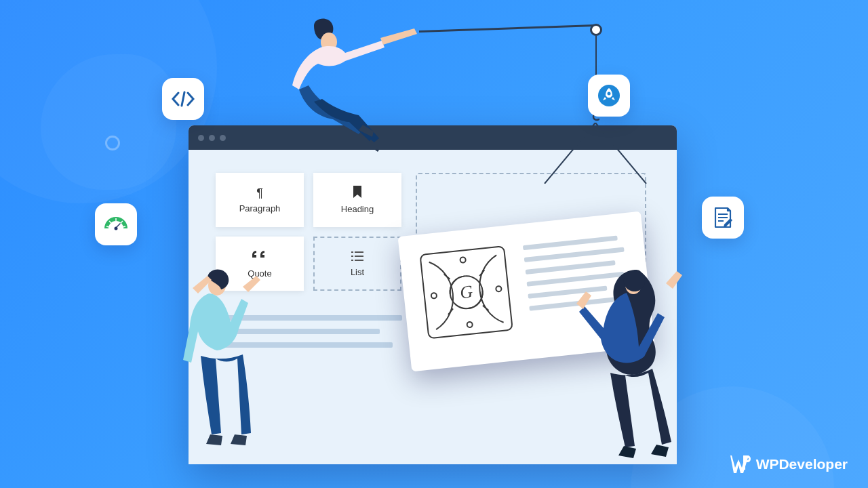  What do you see at coordinates (467, 291) in the screenshot?
I see `svg-text: G` at bounding box center [467, 291].